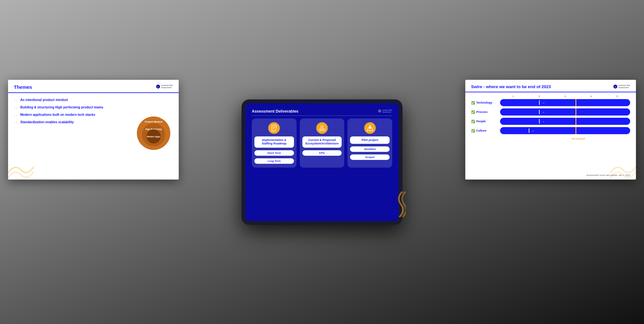 This screenshot has width=644, height=324. Describe the element at coordinates (167, 87) in the screenshot. I see `brand-text: compoze labs Assessment` at that location.